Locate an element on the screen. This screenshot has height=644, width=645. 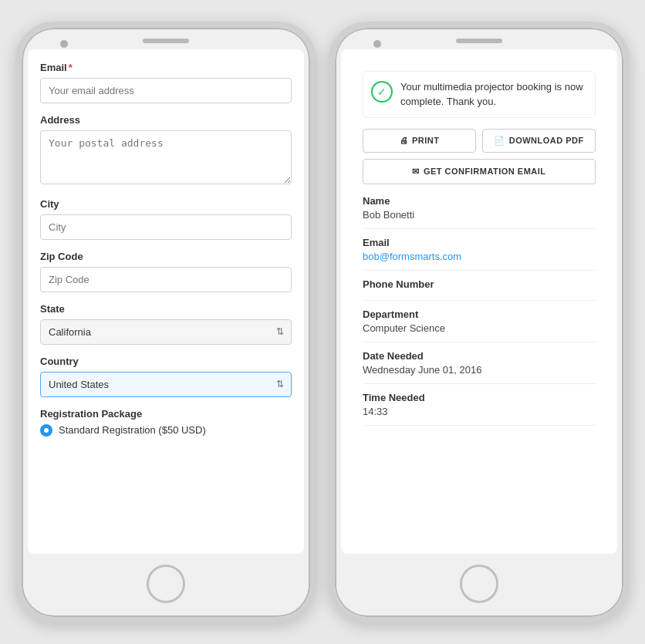
phone2-top-bar is located at coordinates (479, 39).